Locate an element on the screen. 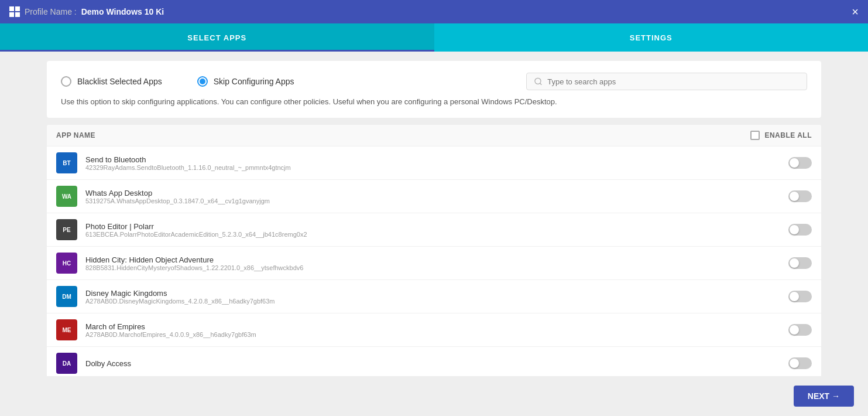 This screenshot has height=416, width=868. search-icon is located at coordinates (538, 81).